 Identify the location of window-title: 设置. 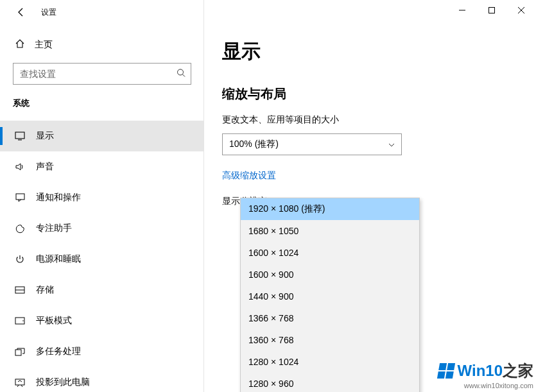
(49, 13).